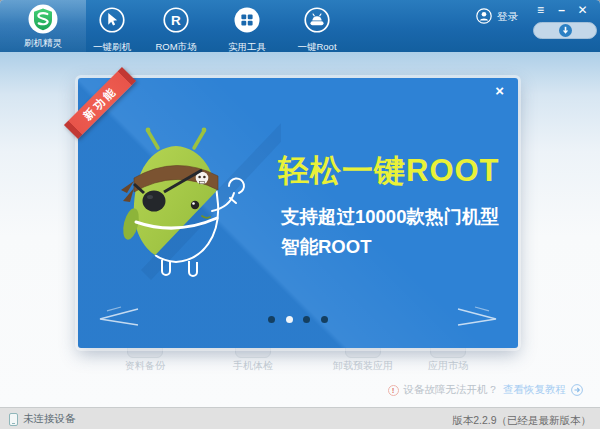 The height and width of the screenshot is (429, 600). Describe the element at coordinates (145, 366) in the screenshot. I see `tool-label-backup: 资料备份` at that location.